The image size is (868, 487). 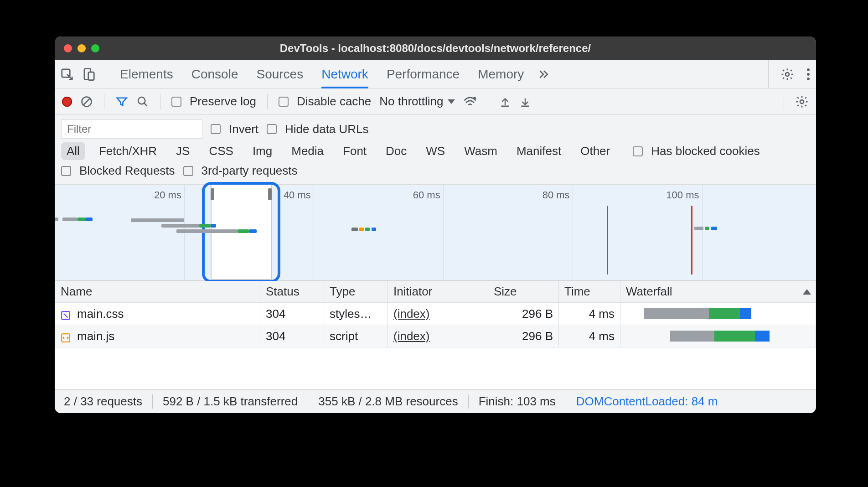 What do you see at coordinates (355, 151) in the screenshot?
I see `type-filter-font: Font` at bounding box center [355, 151].